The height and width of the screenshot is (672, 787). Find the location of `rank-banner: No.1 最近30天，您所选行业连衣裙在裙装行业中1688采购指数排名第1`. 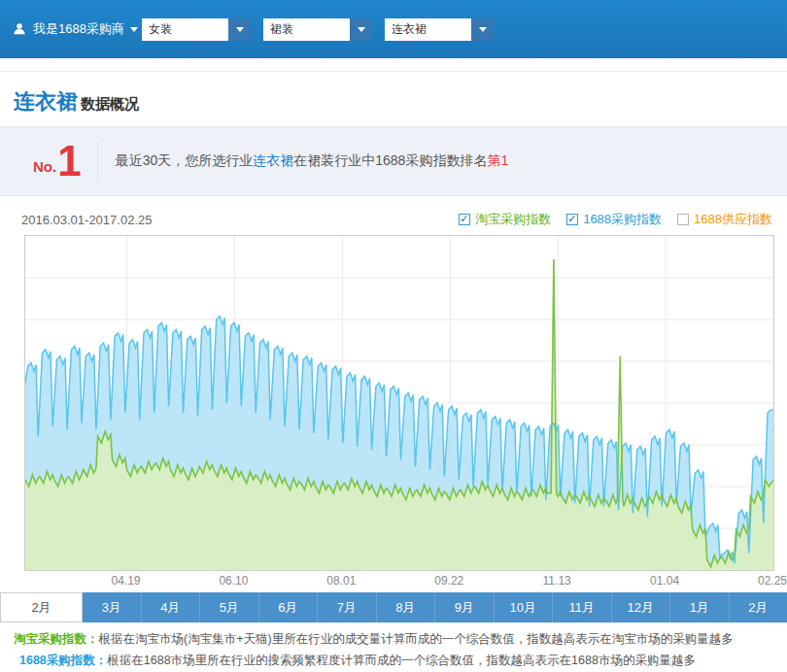

rank-banner: No.1 最近30天，您所选行业连衣裙在裙装行业中1688采购指数排名第1 is located at coordinates (394, 161).